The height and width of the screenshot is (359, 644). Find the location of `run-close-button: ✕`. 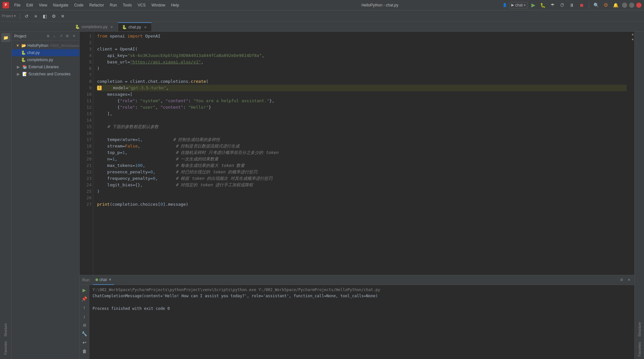

run-close-button: ✕ is located at coordinates (629, 280).